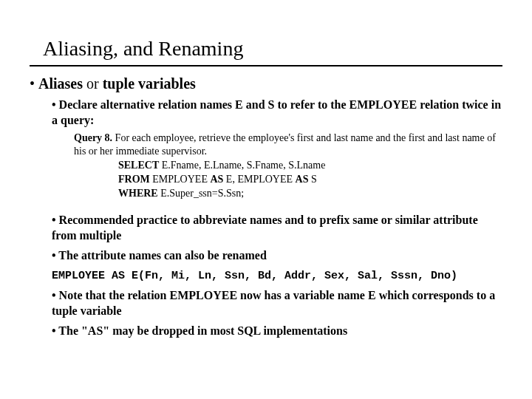 The width and height of the screenshot is (532, 399). I want to click on bullet-renamed: • The attribute names can also be rename…, so click(277, 256).